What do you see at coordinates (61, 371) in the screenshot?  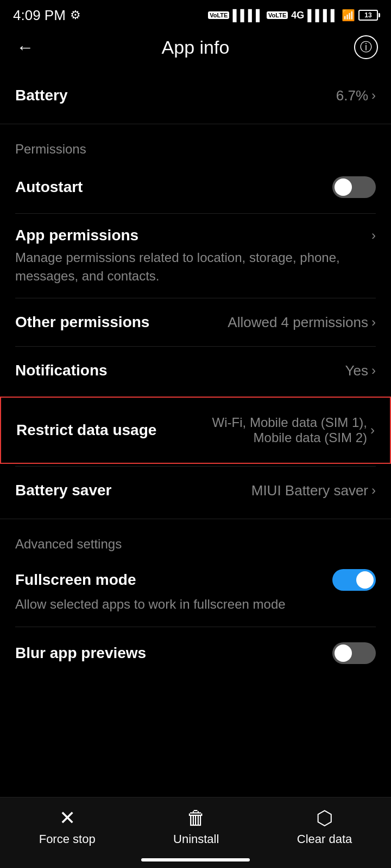 I see `notifications-label: Notifications` at bounding box center [61, 371].